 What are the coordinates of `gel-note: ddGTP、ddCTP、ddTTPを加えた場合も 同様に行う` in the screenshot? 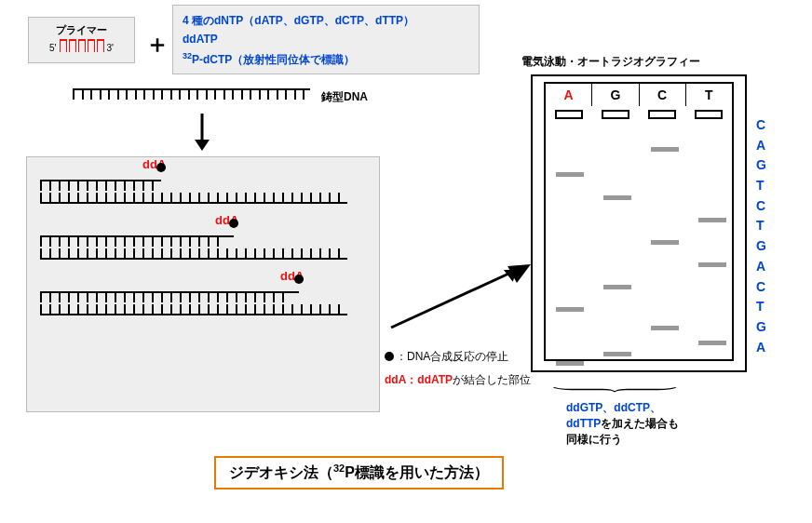 It's located at (622, 424).